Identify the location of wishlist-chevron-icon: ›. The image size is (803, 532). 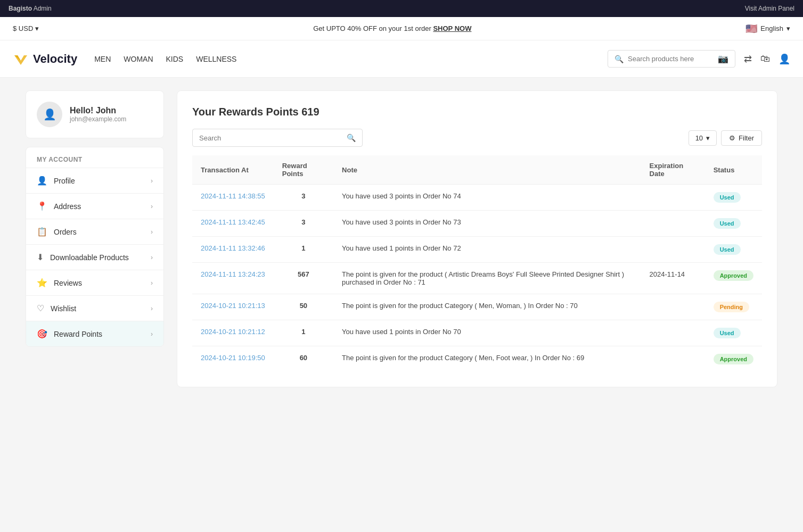
(152, 309).